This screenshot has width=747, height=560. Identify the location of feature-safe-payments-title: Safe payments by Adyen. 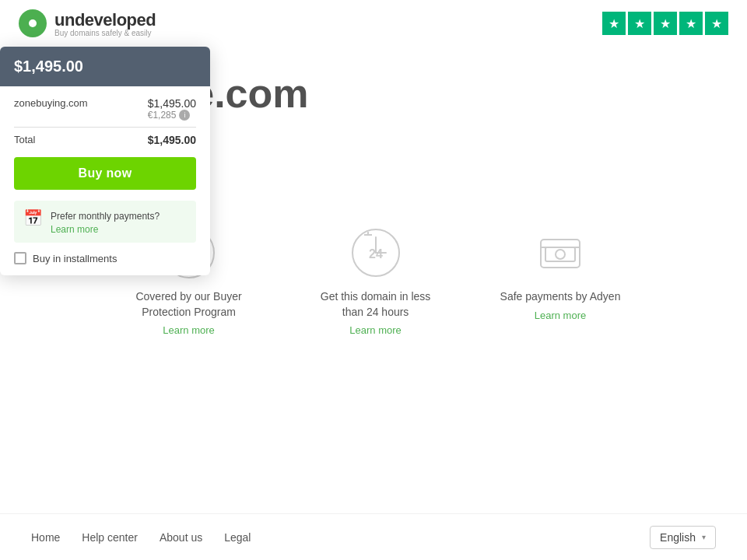
(560, 297).